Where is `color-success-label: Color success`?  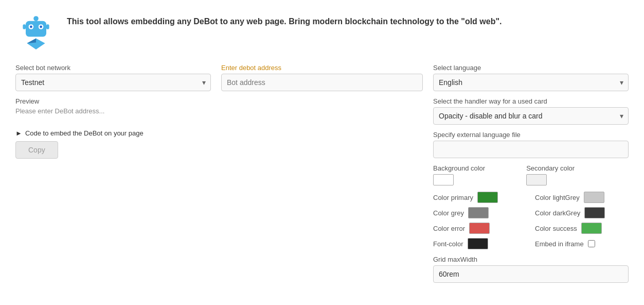
color-success-label: Color success is located at coordinates (556, 229).